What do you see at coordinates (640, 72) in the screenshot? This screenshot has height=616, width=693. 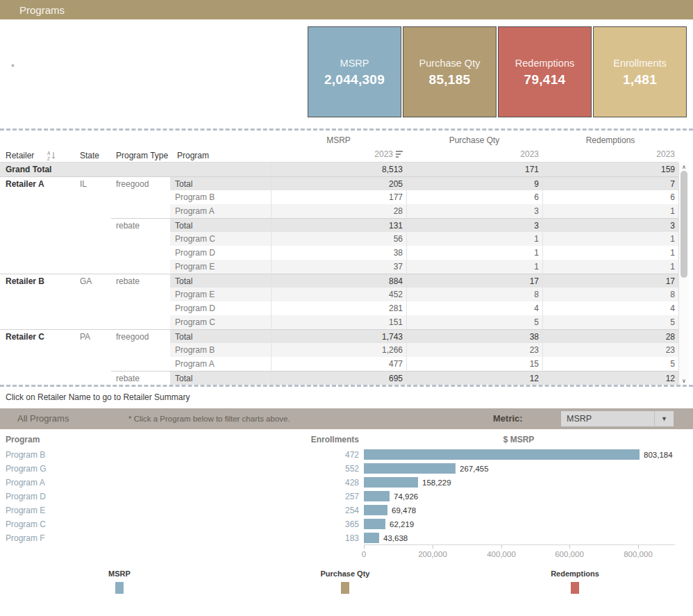 I see `kpi-card-enrollments: Enrollments1,481` at bounding box center [640, 72].